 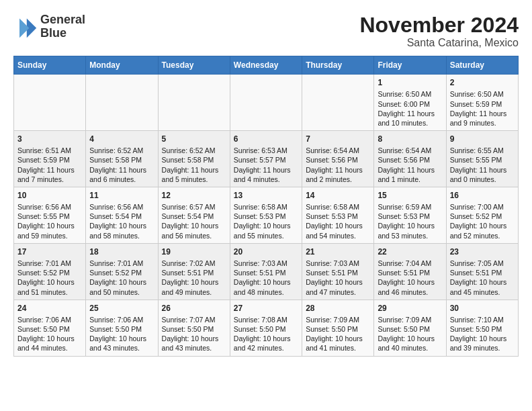 What do you see at coordinates (193, 215) in the screenshot?
I see `calendar-cell: 12Sunrise: 6:57 AMSunset: 5:54 PMDayligh…` at bounding box center [193, 215].